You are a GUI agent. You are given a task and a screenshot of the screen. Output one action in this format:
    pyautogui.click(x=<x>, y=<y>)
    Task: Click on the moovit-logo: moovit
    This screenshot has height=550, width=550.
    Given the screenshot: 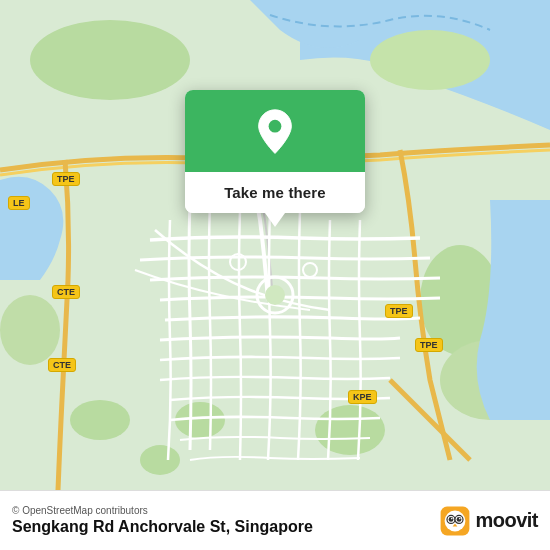 What is the action you would take?
    pyautogui.click(x=488, y=521)
    